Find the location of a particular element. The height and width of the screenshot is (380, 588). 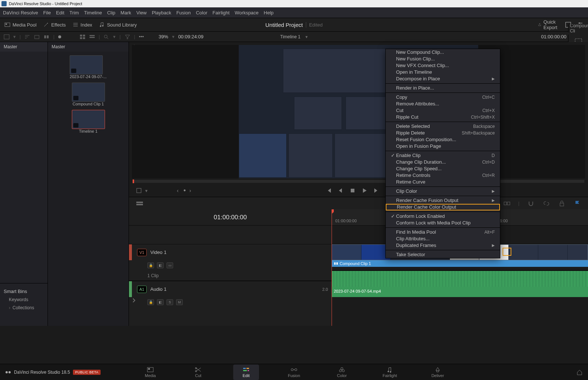

ctx-item: Render in Place... is located at coordinates (443, 88).